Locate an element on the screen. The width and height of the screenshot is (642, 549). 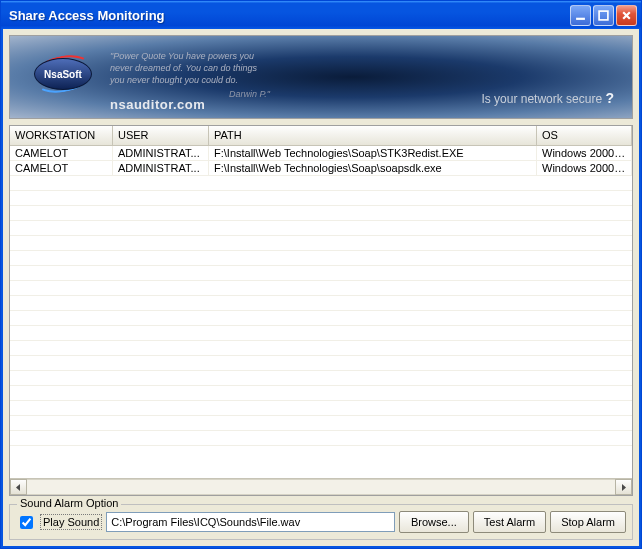
banner-quote: "Power Quote You have powers you never d… is located at coordinates (190, 75).